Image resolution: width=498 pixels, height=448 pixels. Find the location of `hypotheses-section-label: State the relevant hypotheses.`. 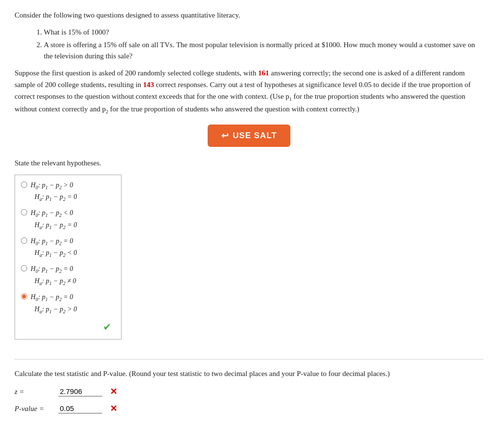

hypotheses-section-label: State the relevant hypotheses. is located at coordinates (249, 163).